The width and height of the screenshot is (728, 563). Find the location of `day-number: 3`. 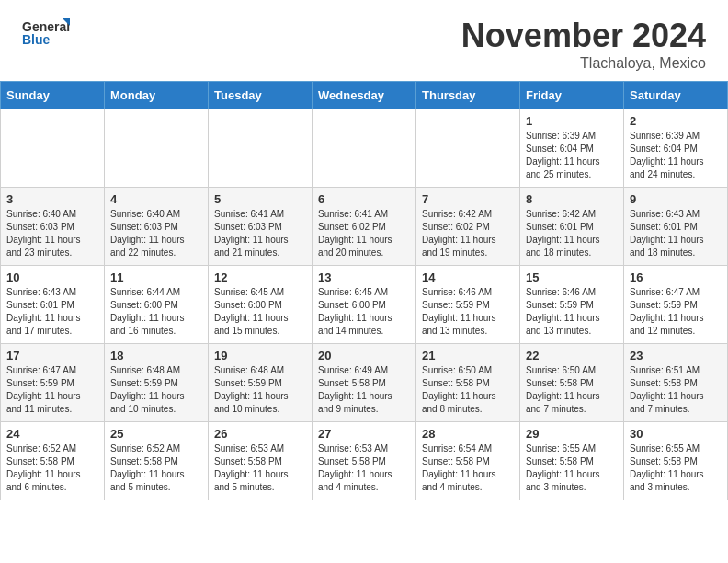

day-number: 3 is located at coordinates (52, 199).